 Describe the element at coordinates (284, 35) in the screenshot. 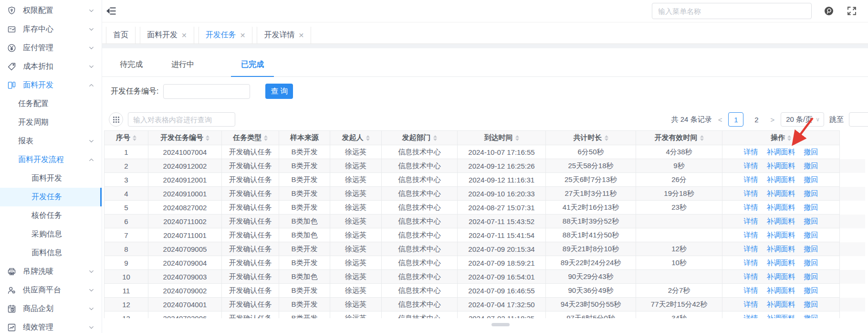

I see `tab-开发详情: 开发详情✕` at that location.